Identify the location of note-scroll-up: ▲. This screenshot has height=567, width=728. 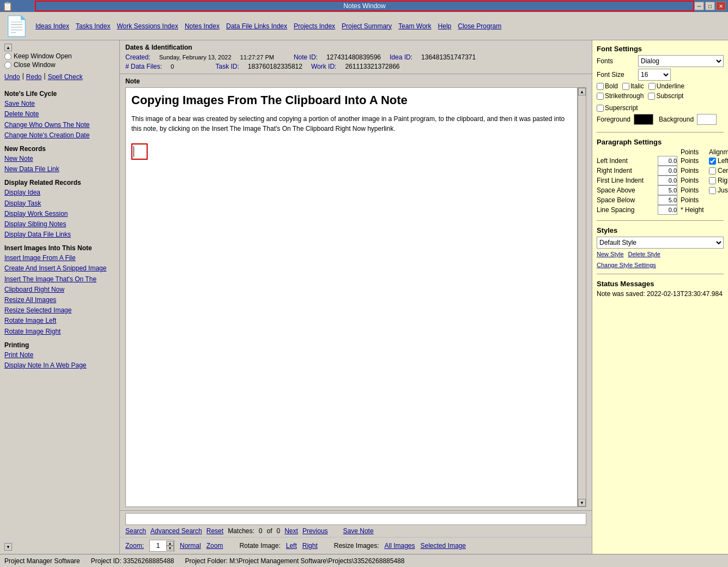
(582, 92).